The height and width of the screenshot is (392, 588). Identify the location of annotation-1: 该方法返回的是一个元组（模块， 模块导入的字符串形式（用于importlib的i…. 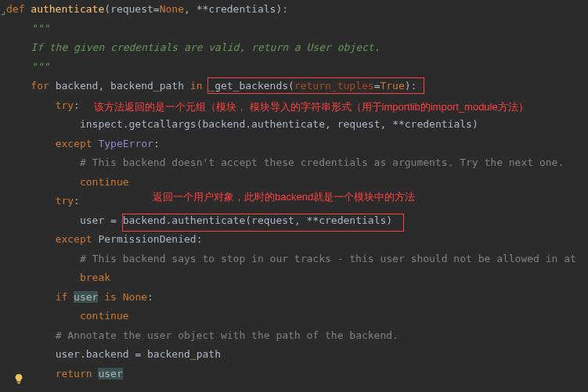
(312, 107).